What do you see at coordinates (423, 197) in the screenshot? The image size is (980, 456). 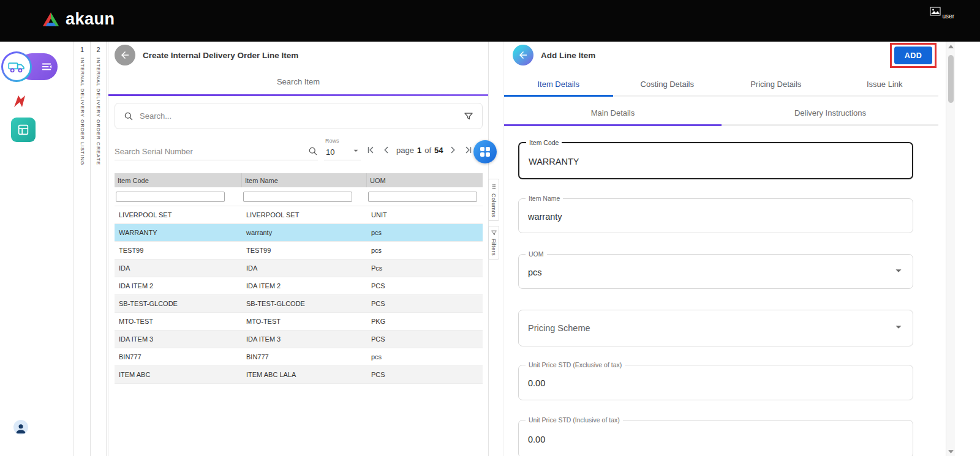 I see `filter-input-uom` at bounding box center [423, 197].